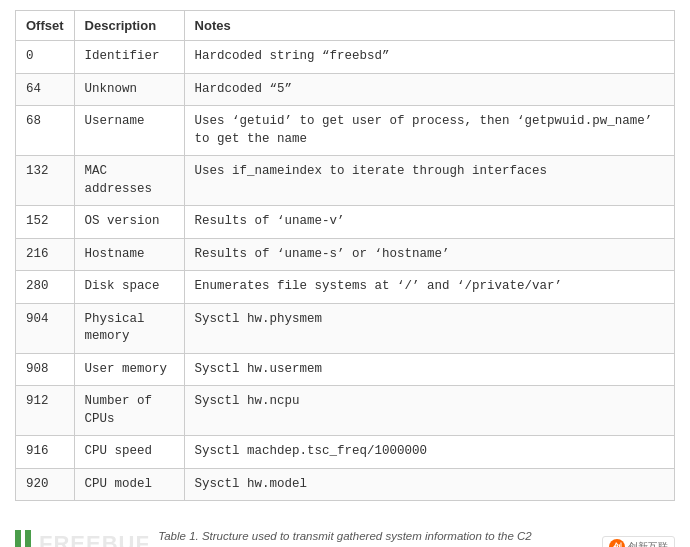  Describe the element at coordinates (46, 452) in the screenshot. I see `cell-offset: 916` at that location.